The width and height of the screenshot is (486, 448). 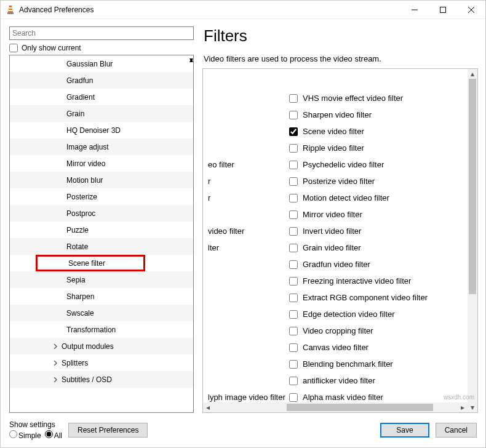 What do you see at coordinates (332, 231) in the screenshot?
I see `filter-label: Invert video filter` at bounding box center [332, 231].